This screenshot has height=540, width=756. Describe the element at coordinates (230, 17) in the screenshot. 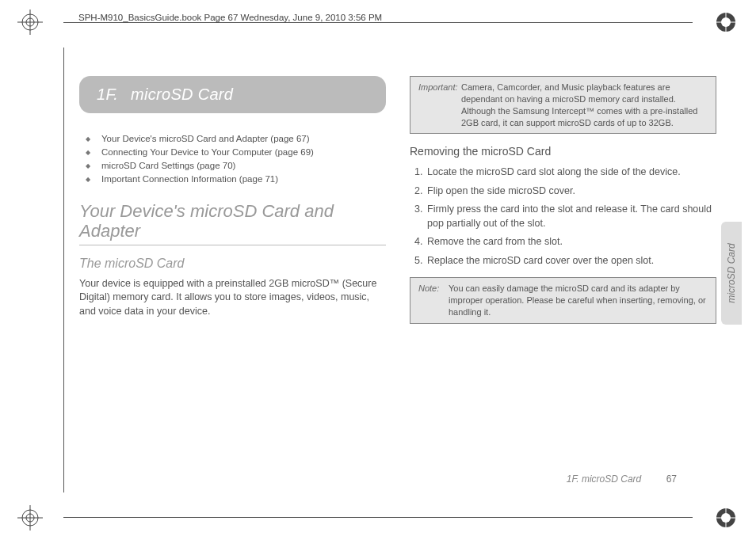

I see `book-meta: SPH-M910_BasicsGuide.book Page 67 Wednes…` at that location.